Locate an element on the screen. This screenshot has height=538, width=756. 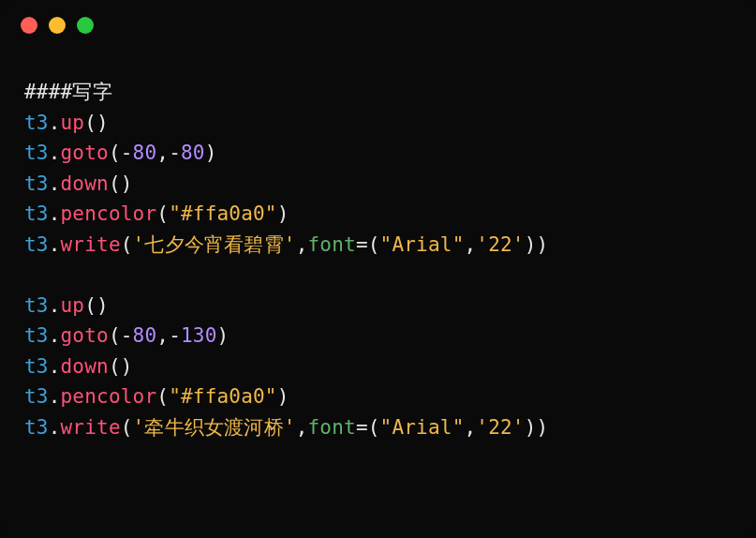
code-line: t3.write('七夕今宵看碧霄',font=("Arial",'22')) is located at coordinates (378, 246).